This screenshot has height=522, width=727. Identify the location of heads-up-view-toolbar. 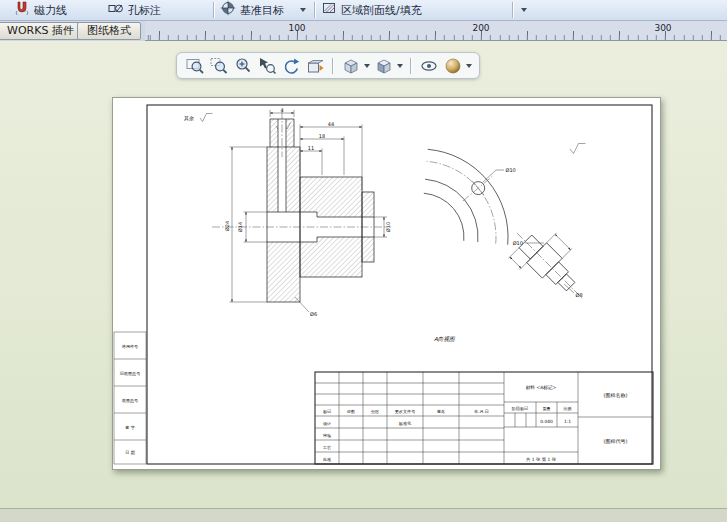
(328, 66).